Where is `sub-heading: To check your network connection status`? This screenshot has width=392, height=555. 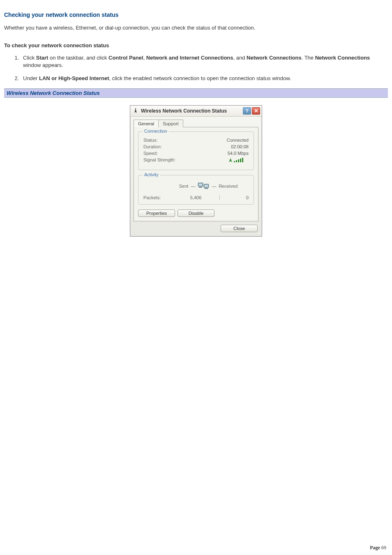 sub-heading: To check your network connection status is located at coordinates (196, 45).